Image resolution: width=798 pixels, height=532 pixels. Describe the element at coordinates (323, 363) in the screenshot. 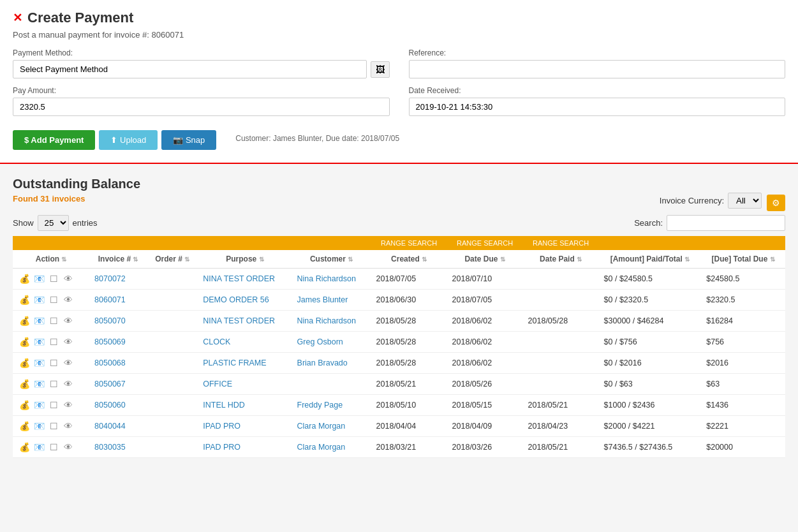

I see `customer-link: Brian Bravado` at that location.